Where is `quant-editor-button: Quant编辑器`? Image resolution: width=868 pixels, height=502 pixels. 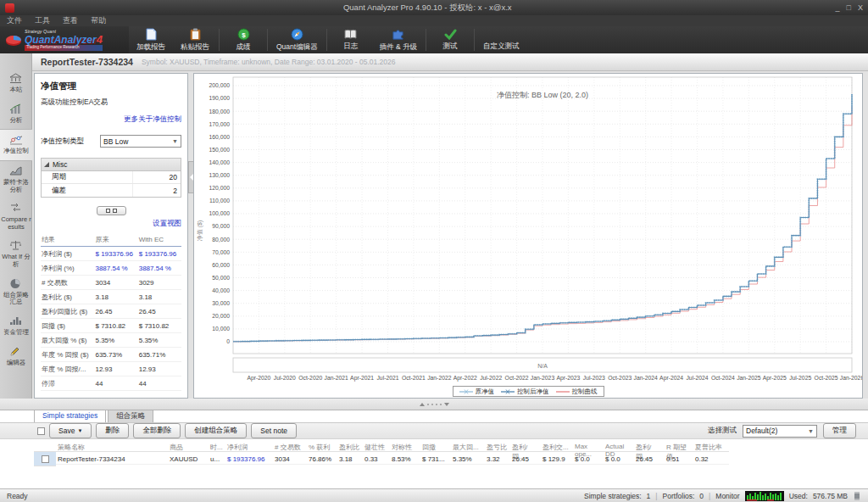
quant-editor-button: Quant编辑器 is located at coordinates (297, 40).